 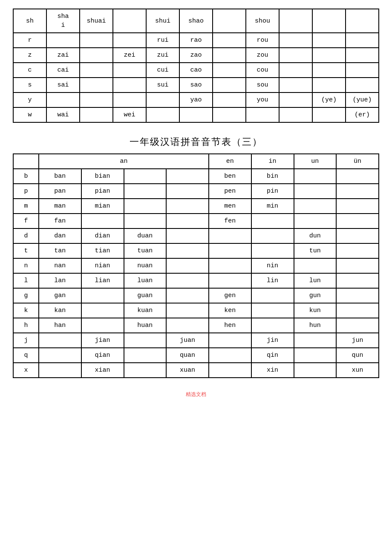 I want to click on cell: lian, so click(x=103, y=280).